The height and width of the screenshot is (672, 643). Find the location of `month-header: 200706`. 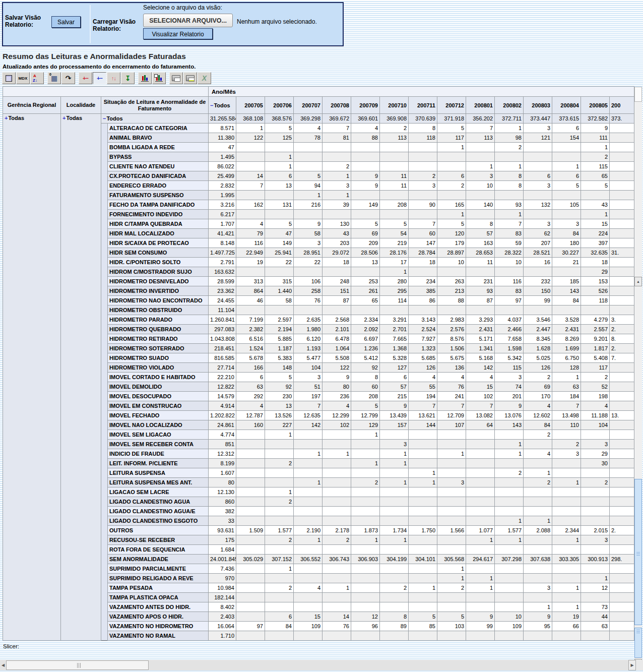

month-header: 200706 is located at coordinates (279, 105).